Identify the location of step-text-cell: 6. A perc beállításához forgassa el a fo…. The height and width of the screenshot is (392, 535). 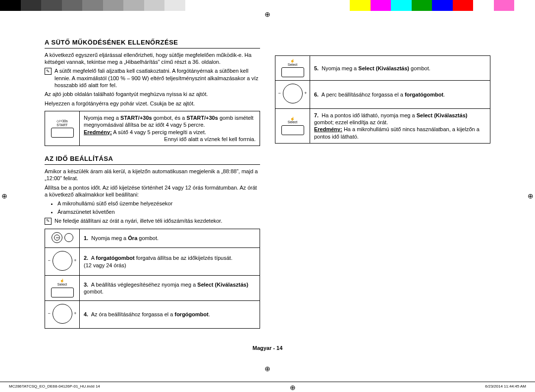
(400, 95).